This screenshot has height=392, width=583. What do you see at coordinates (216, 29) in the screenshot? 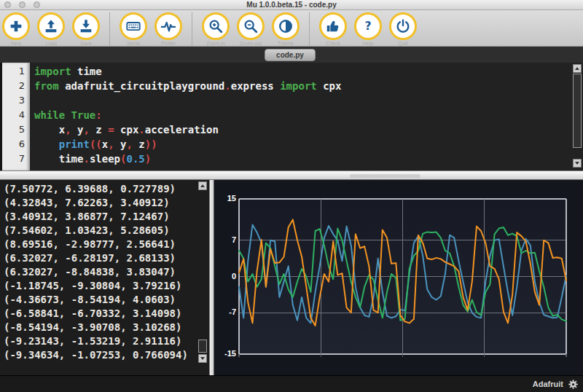
I see `zoom-in-button-wrap: Zoom-in` at bounding box center [216, 29].